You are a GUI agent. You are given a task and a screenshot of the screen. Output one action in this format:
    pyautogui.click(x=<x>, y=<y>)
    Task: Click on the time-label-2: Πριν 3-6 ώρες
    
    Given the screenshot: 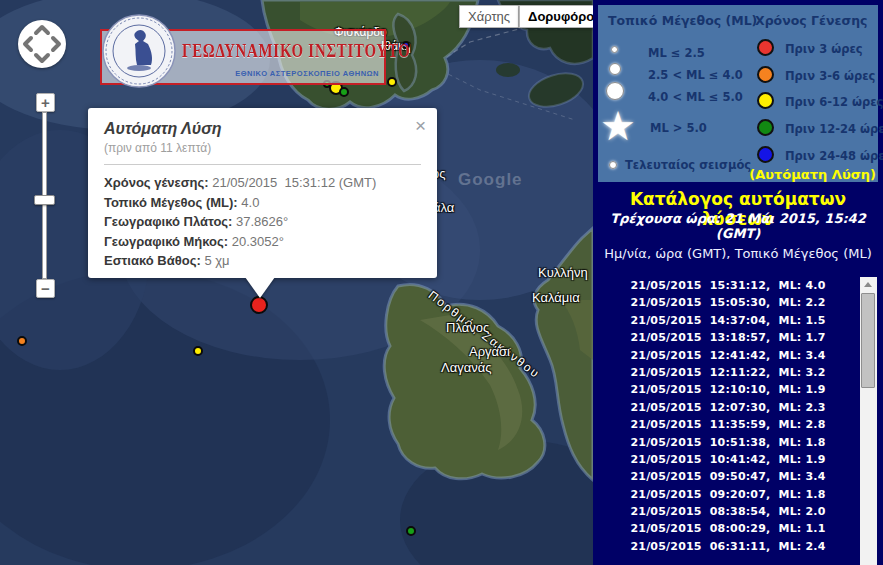 What is the action you would take?
    pyautogui.click(x=830, y=76)
    